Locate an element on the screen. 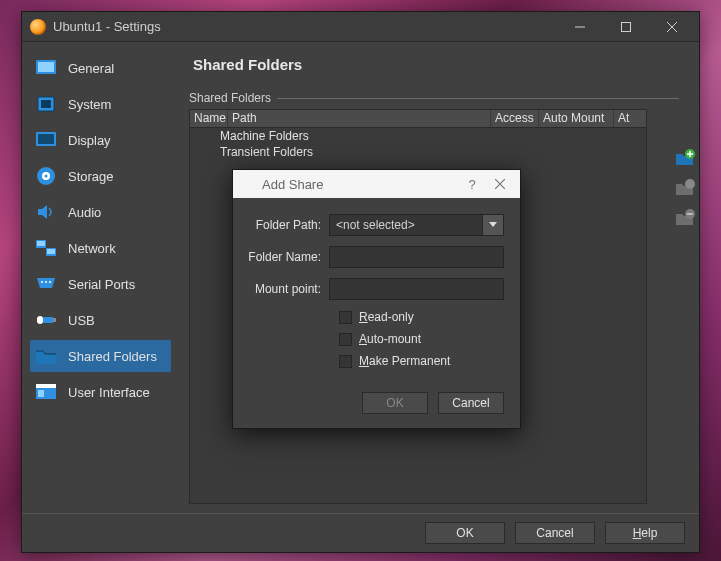 Image resolution: width=721 pixels, height=561 pixels. folder-name-label: Folder Name: is located at coordinates (286, 257).